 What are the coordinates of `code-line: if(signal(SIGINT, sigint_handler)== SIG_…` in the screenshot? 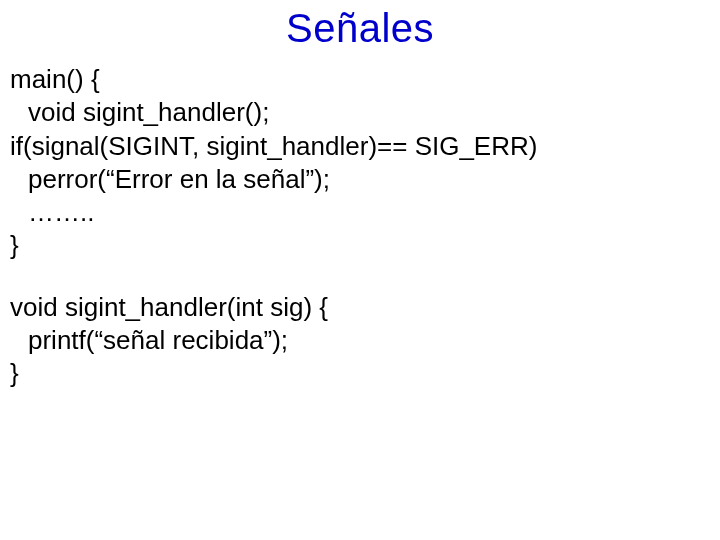 It's located at (360, 146).